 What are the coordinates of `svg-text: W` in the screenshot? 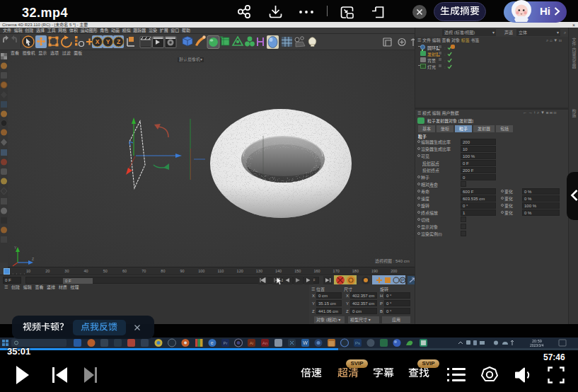 It's located at (306, 342).